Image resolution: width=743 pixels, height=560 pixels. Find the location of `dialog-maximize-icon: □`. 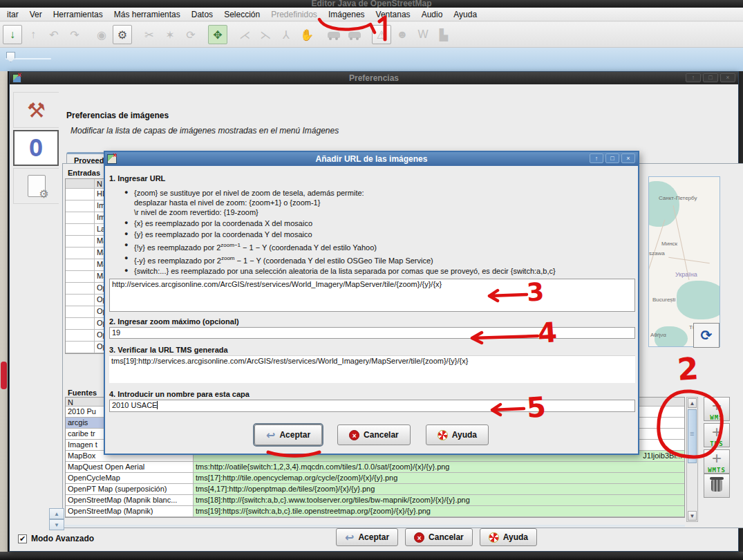

dialog-maximize-icon: □ is located at coordinates (612, 158).